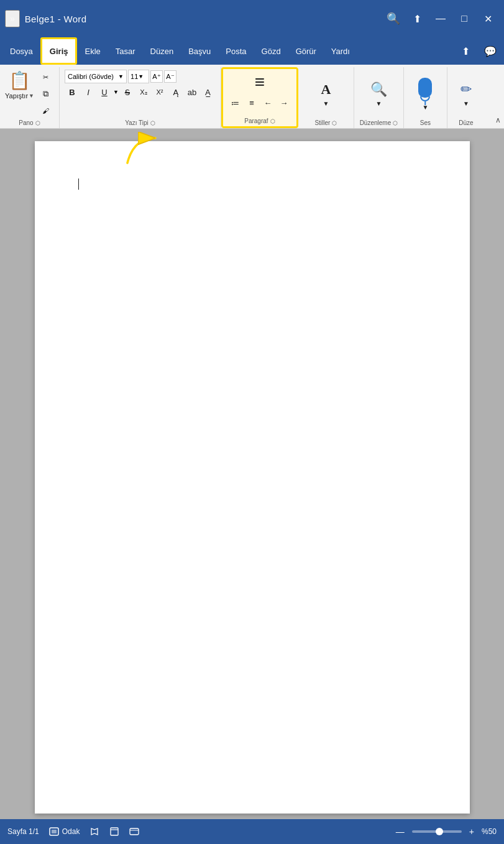 The height and width of the screenshot is (844, 504). Describe the element at coordinates (252, 832) in the screenshot. I see `status-bar: Sayfa 1/1 Odak — + %50` at that location.